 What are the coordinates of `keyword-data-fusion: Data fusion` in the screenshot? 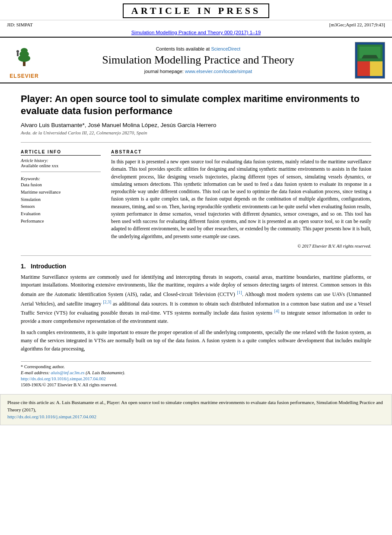 It's located at (61, 185).